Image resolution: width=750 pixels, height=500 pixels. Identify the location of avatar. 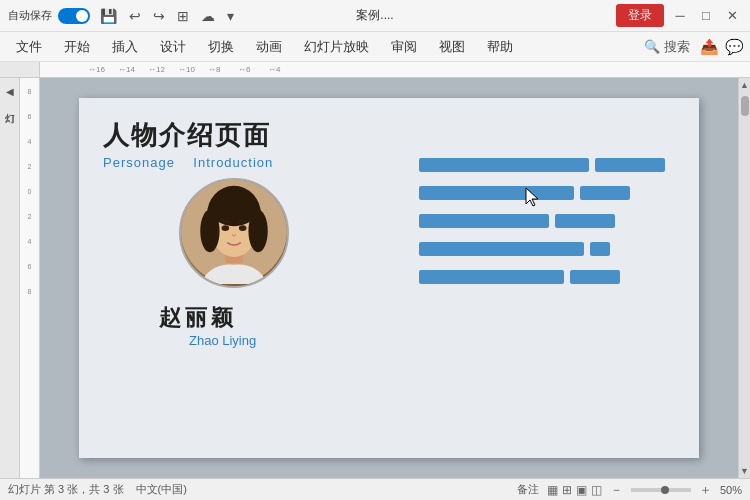
(234, 233).